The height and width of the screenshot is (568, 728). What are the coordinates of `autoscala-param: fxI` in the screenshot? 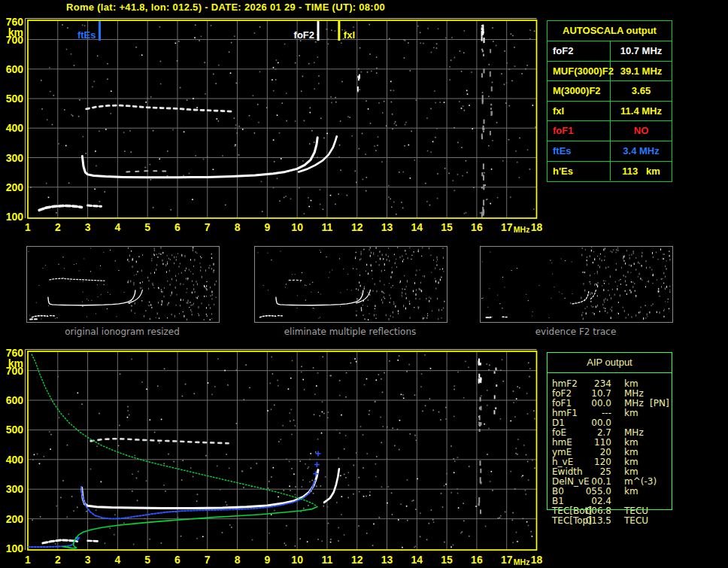 It's located at (579, 111).